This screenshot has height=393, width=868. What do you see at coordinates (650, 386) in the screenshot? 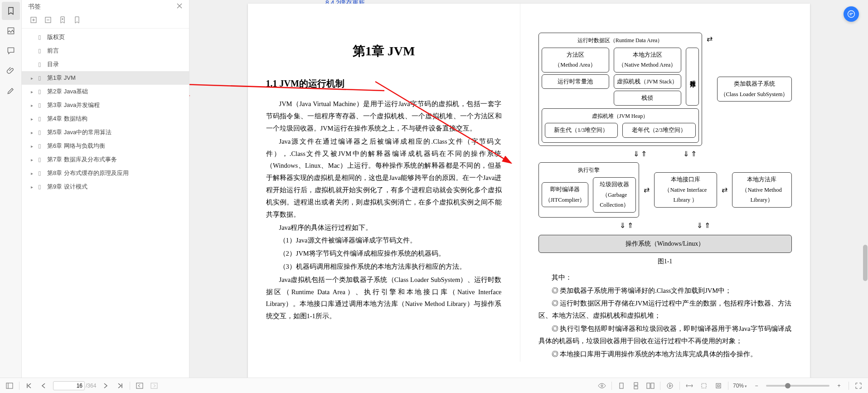
I see `two-page-button` at bounding box center [650, 386].